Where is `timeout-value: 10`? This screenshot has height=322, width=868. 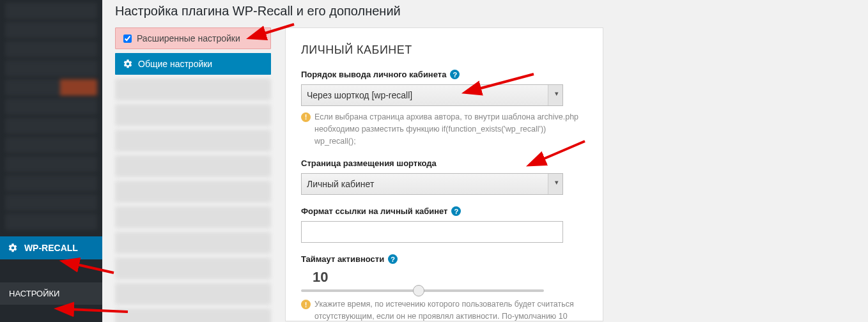 timeout-value: 10 is located at coordinates (450, 277).